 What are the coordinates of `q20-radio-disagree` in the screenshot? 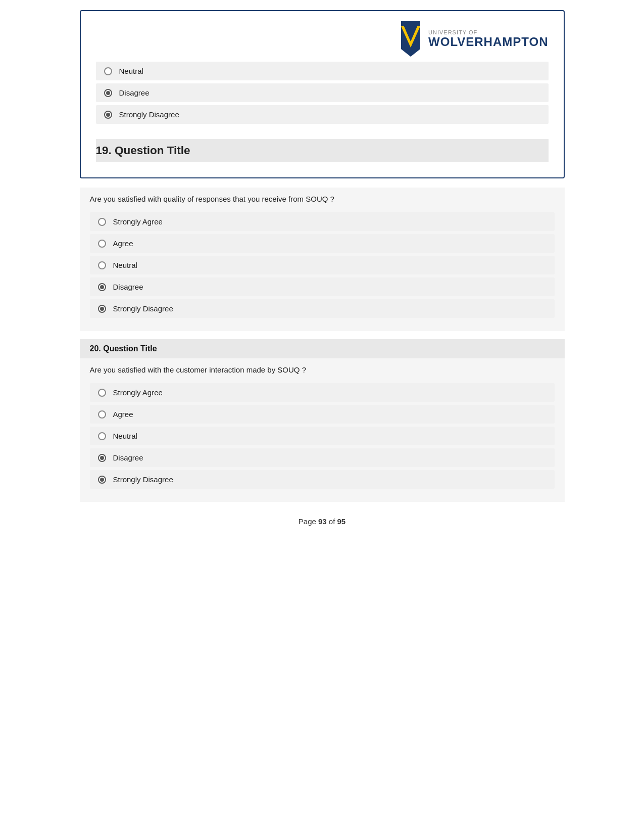 It's located at (102, 458).